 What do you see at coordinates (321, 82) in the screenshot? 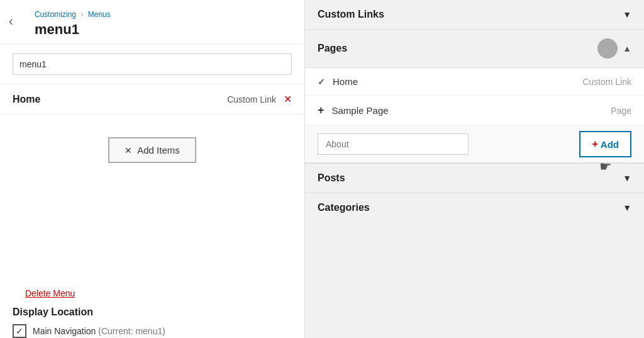
I see `page-home-check-icon: ✓` at bounding box center [321, 82].